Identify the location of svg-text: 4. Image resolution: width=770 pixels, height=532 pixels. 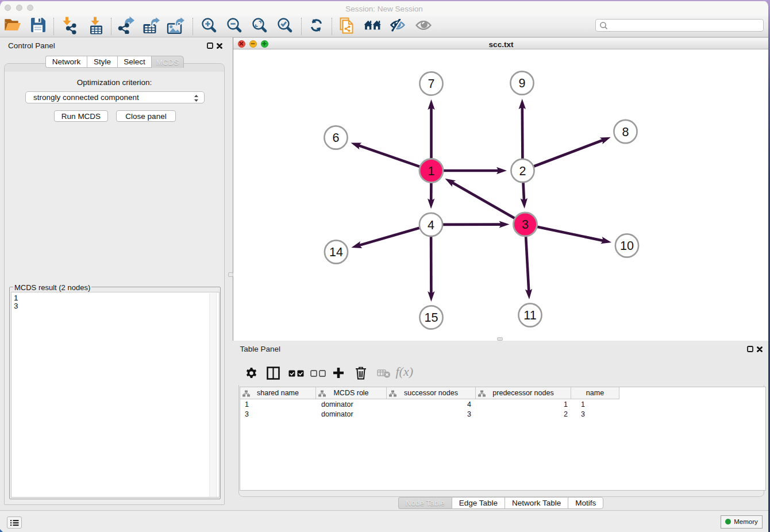
(431, 225).